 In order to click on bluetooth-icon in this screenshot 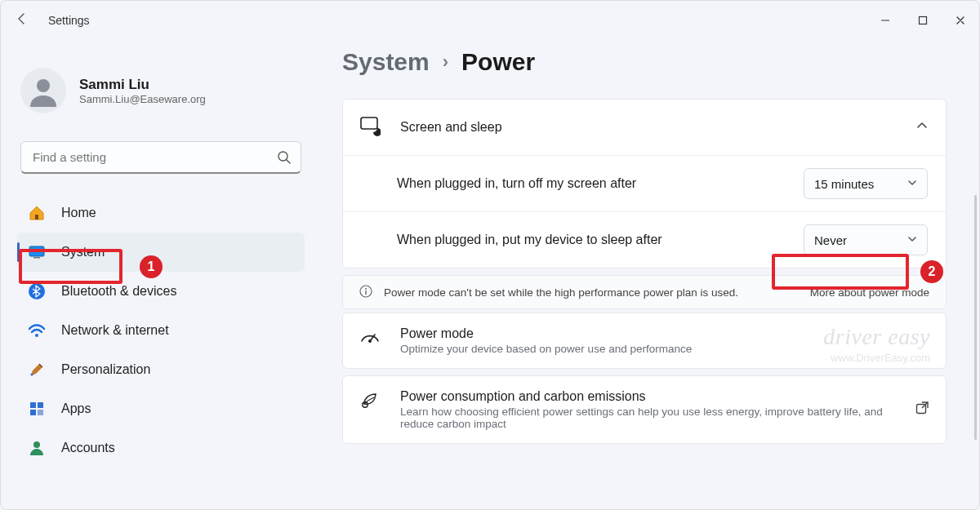, I will do `click(37, 291)`.